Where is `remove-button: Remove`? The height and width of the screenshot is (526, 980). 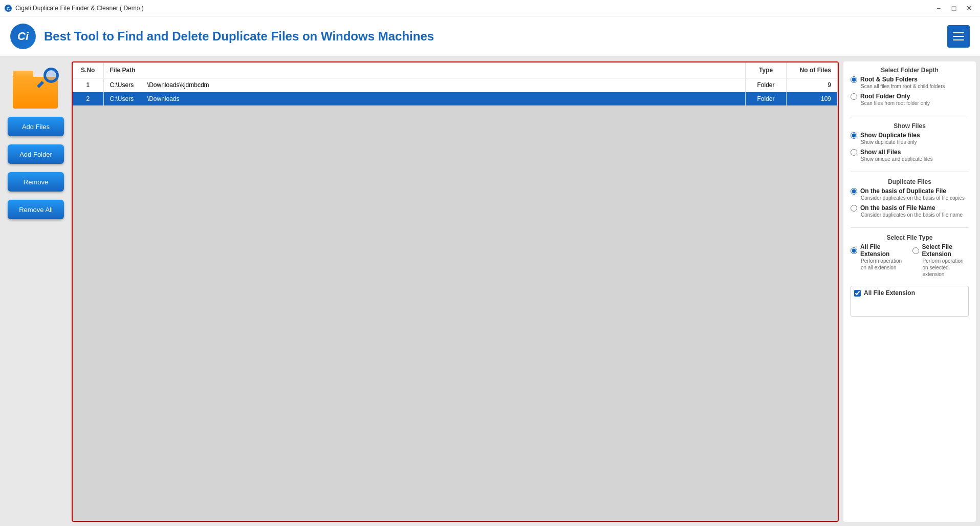 remove-button: Remove is located at coordinates (36, 182).